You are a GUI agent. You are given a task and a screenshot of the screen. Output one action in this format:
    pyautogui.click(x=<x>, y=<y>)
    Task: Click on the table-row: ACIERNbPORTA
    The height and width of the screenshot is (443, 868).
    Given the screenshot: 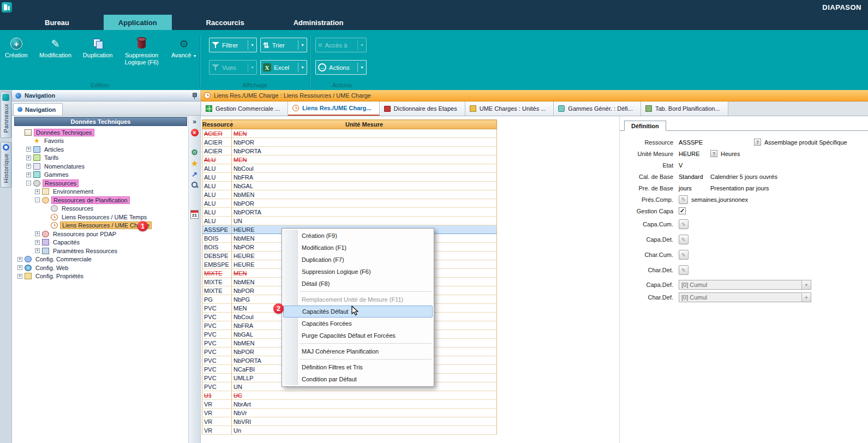 What is the action you would take?
    pyautogui.click(x=350, y=151)
    